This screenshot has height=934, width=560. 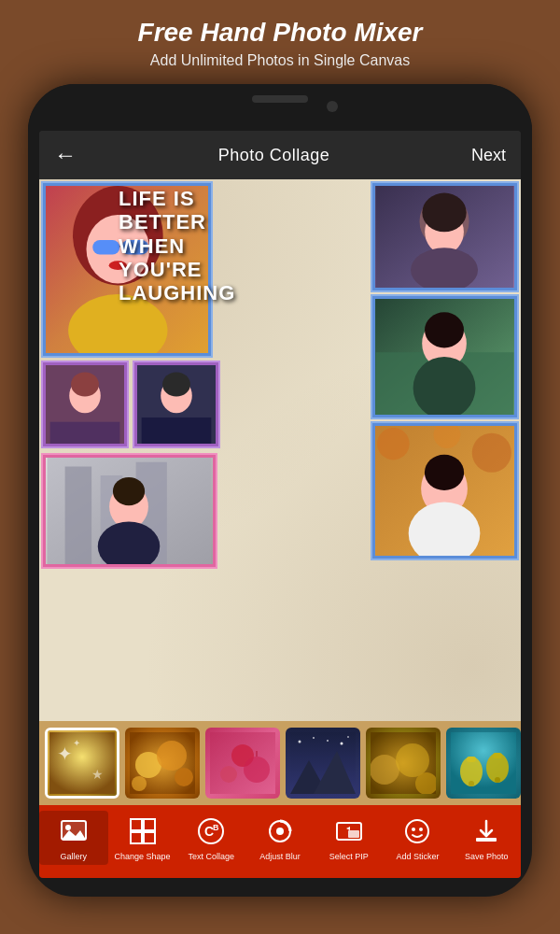 What do you see at coordinates (217, 828) in the screenshot?
I see `svg-text: B` at bounding box center [217, 828].